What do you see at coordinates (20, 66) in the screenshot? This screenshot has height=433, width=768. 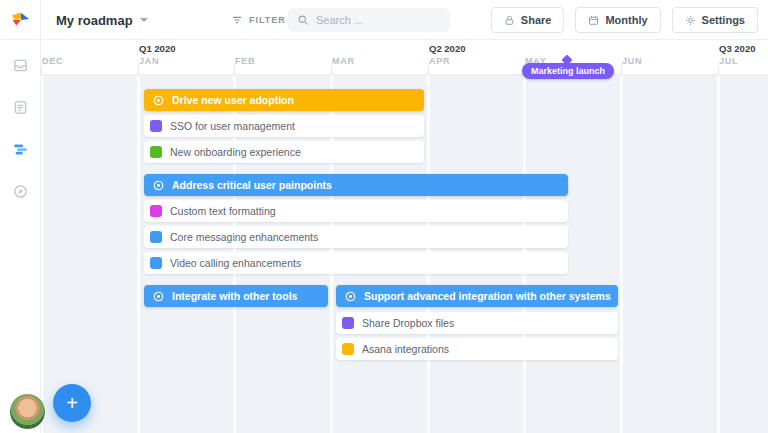 I see `inbox-icon` at bounding box center [20, 66].